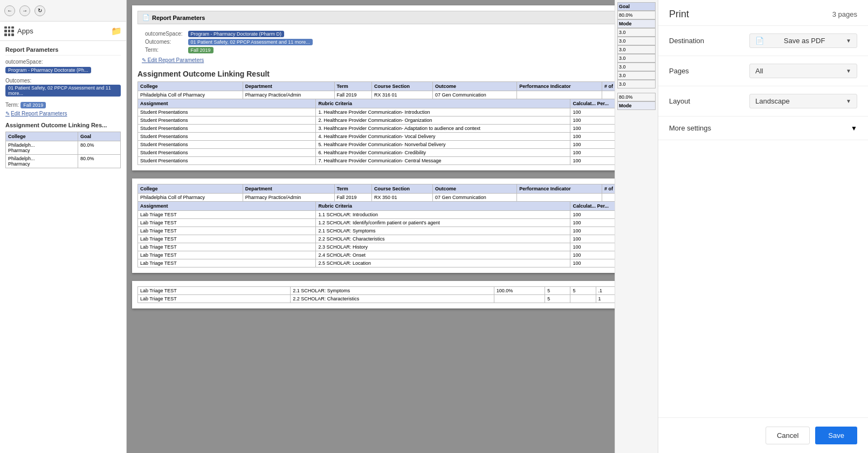 This screenshot has width=868, height=453. What do you see at coordinates (392, 60) in the screenshot?
I see `params-edit-link: ✎ Edit Report Parameters` at bounding box center [392, 60].